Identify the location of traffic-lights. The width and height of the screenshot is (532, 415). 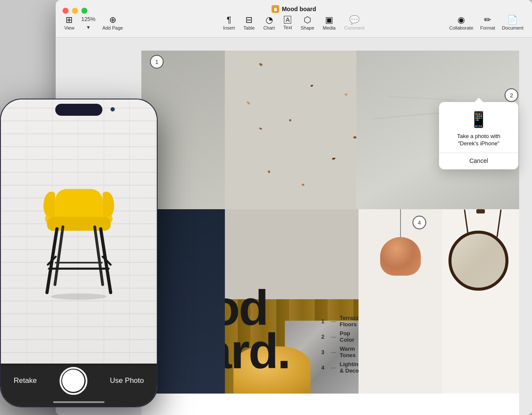
(75, 11).